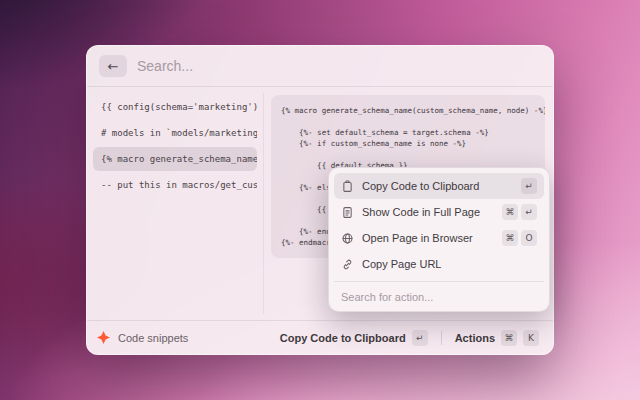 This screenshot has height=400, width=640. Describe the element at coordinates (529, 186) in the screenshot. I see `menu-item-shortcut: ↵` at that location.